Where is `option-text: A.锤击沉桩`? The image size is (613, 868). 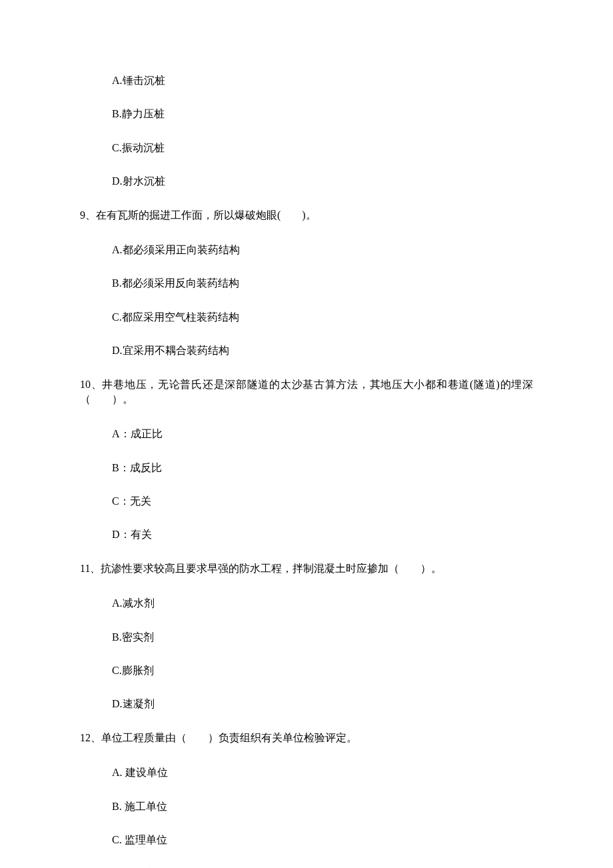 option-text: A.锤击沉桩 is located at coordinates (322, 81).